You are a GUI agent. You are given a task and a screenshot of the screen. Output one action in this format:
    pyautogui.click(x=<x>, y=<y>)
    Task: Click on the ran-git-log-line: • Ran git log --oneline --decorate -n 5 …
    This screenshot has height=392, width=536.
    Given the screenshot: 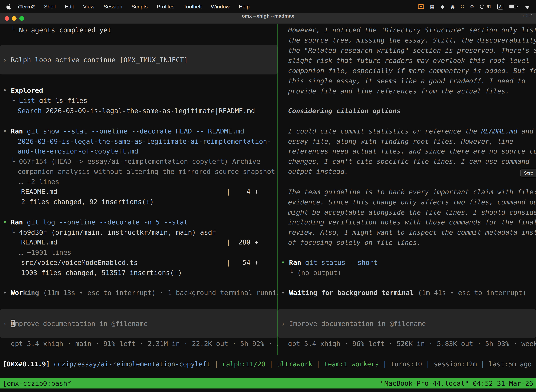 What is the action you would take?
    pyautogui.click(x=139, y=222)
    